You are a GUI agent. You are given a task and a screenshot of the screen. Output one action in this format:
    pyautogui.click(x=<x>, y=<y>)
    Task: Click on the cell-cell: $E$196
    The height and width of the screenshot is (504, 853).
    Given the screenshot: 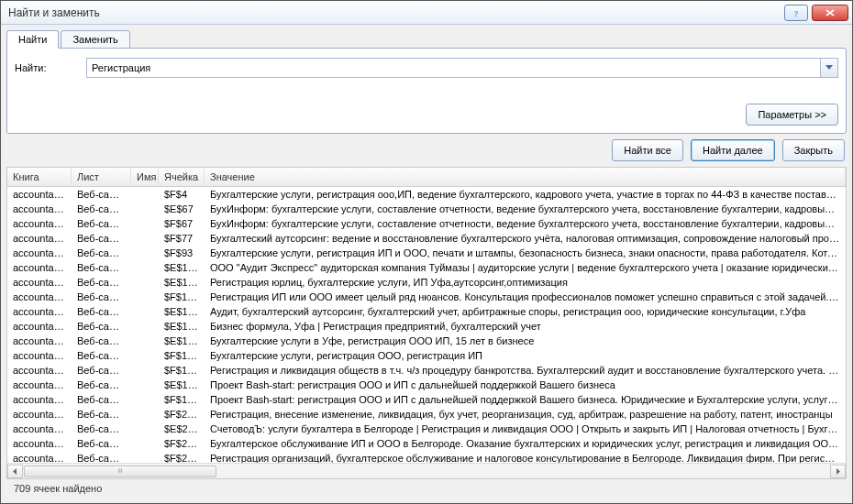 What is the action you would take?
    pyautogui.click(x=182, y=385)
    